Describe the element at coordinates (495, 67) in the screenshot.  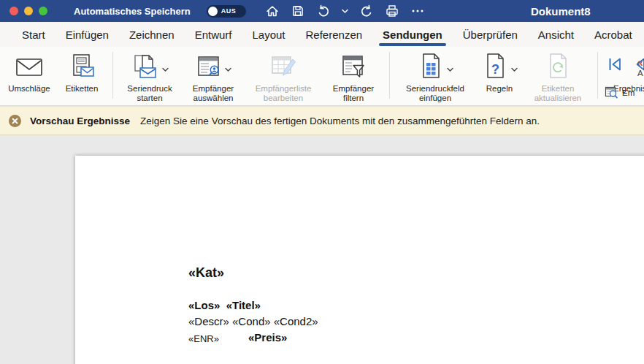
I see `rules-icon: ?` at that location.